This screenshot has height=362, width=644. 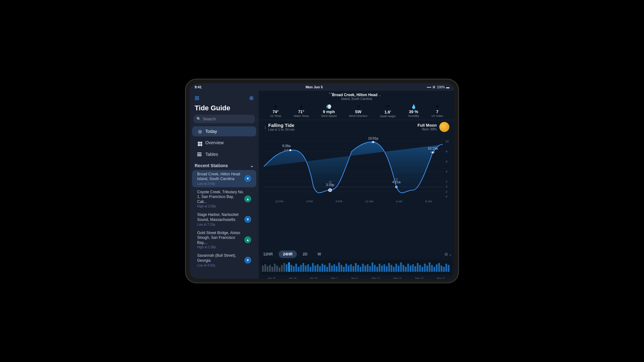 I want to click on settings-icon: ⊕, so click(x=252, y=98).